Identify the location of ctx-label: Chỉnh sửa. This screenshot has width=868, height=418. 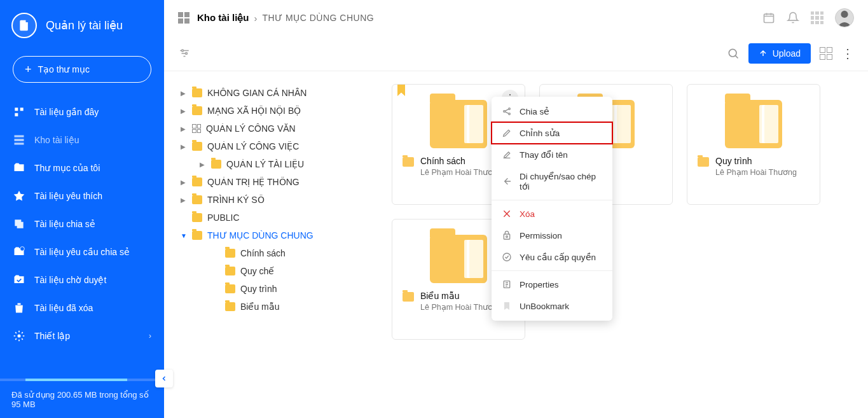
(539, 133).